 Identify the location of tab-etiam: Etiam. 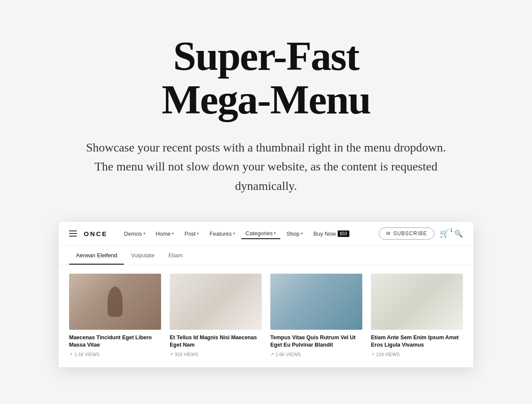
(175, 256).